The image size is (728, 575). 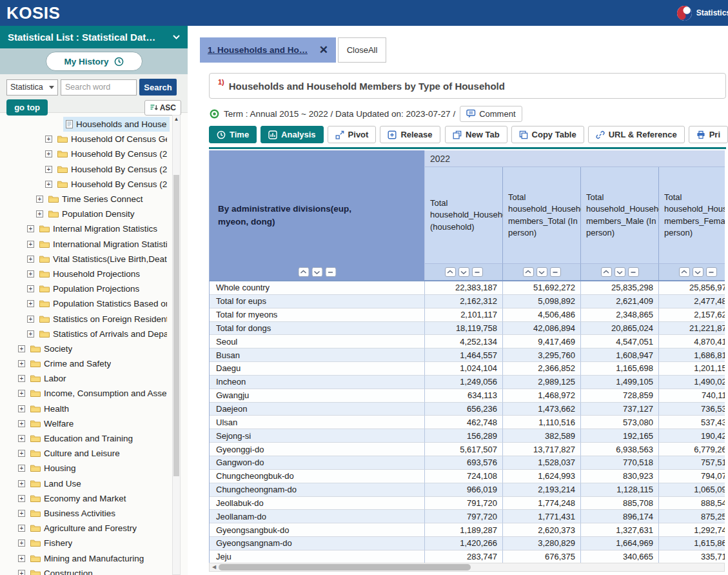 I want to click on tree-item: +Household By Census (2010, so click(x=94, y=154).